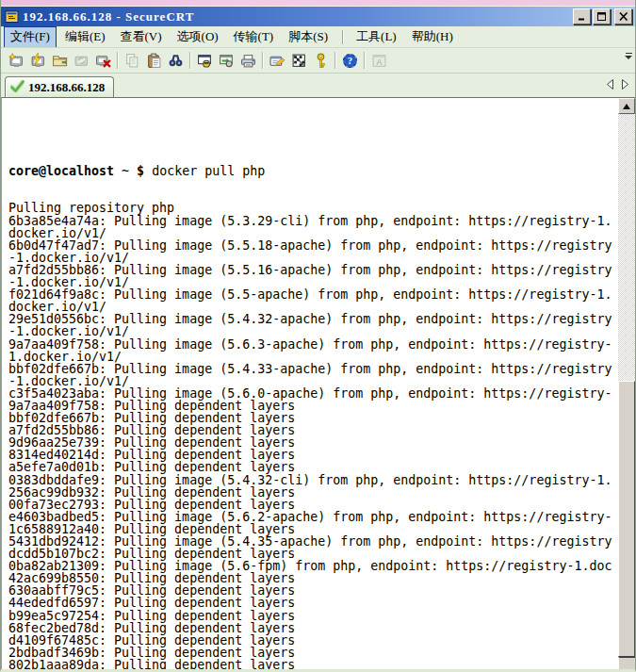  I want to click on terminal-line: bbf02dfe667b: Pulling image (5.4.33-apac…, so click(313, 369).